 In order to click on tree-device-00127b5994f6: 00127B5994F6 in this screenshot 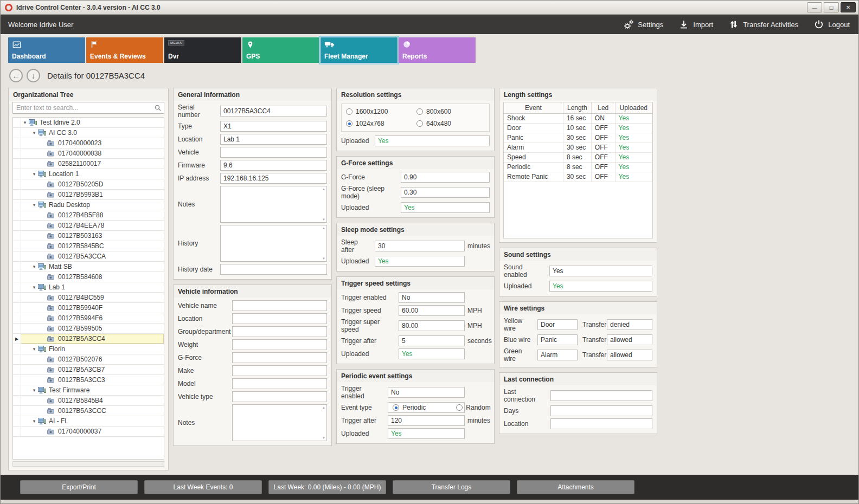, I will do `click(88, 319)`.